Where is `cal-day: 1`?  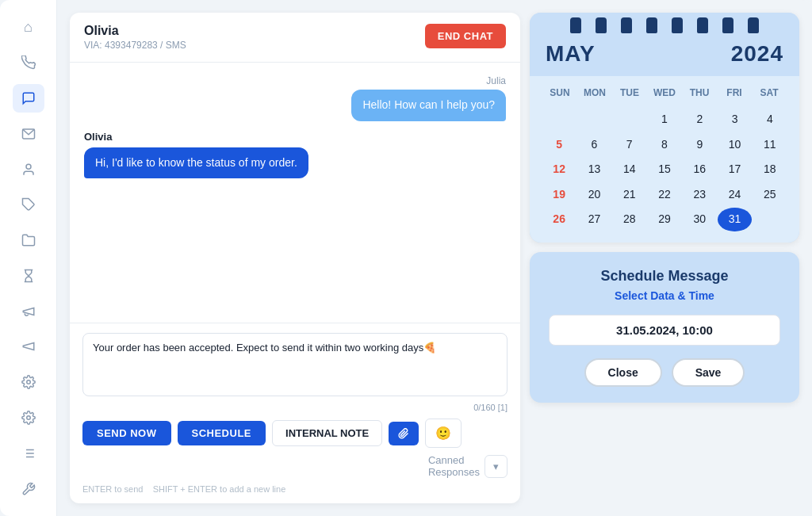 cal-day: 1 is located at coordinates (665, 120).